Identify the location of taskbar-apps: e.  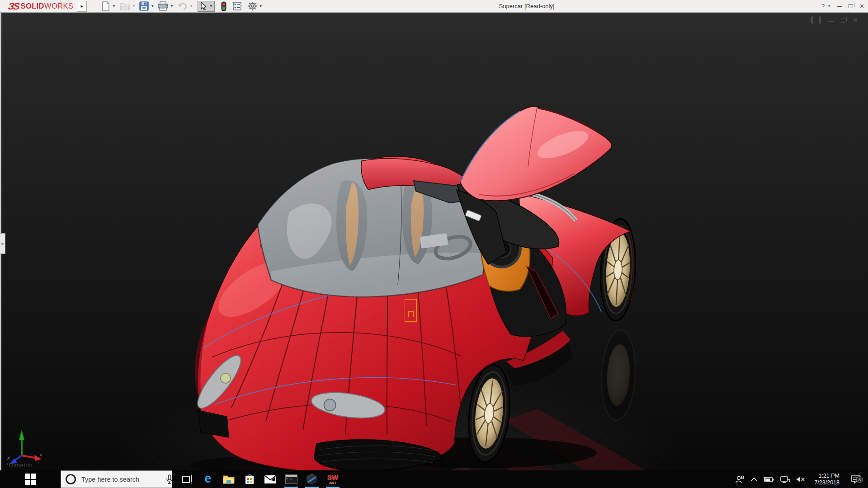
(260, 479).